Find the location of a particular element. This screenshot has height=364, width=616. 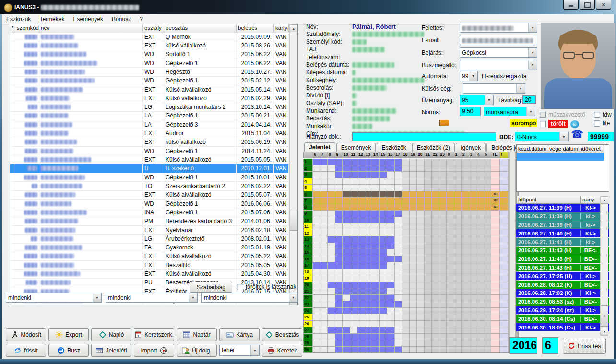

grid-day-4: 4 is located at coordinates (308, 181).